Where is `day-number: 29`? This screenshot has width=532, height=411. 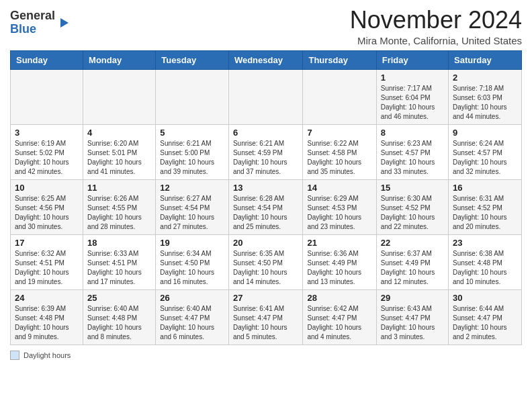 day-number: 29 is located at coordinates (412, 298).